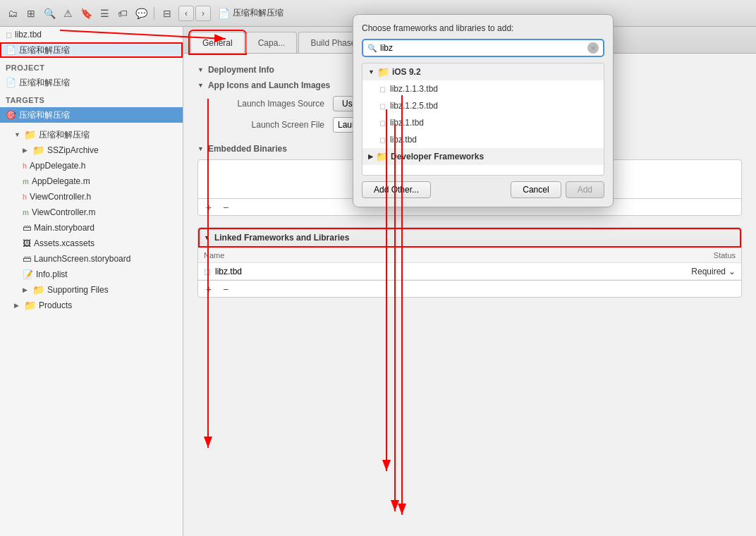 The image size is (756, 536). What do you see at coordinates (382, 89) in the screenshot?
I see `item1-icon: ◻` at bounding box center [382, 89].